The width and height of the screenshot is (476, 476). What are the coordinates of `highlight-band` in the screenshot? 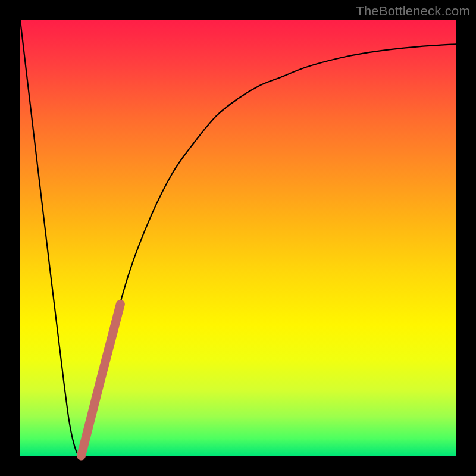 It's located at (101, 380).